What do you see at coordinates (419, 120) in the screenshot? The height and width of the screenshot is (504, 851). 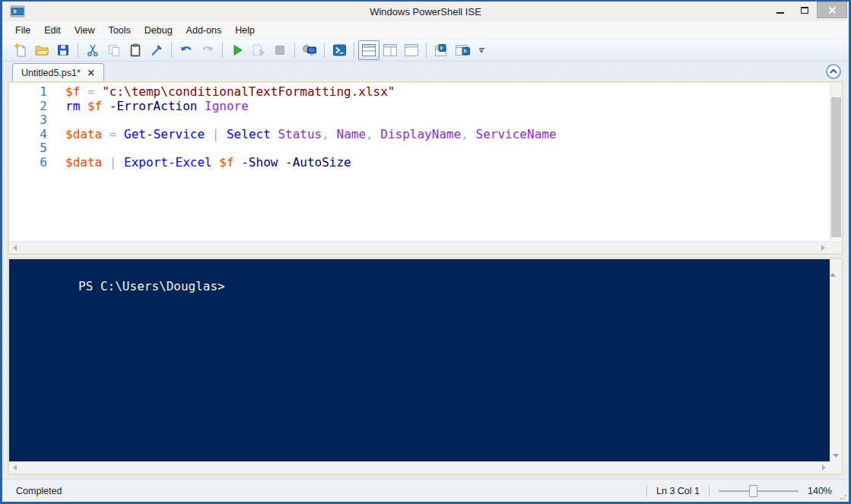 I see `code-line: 3` at bounding box center [419, 120].